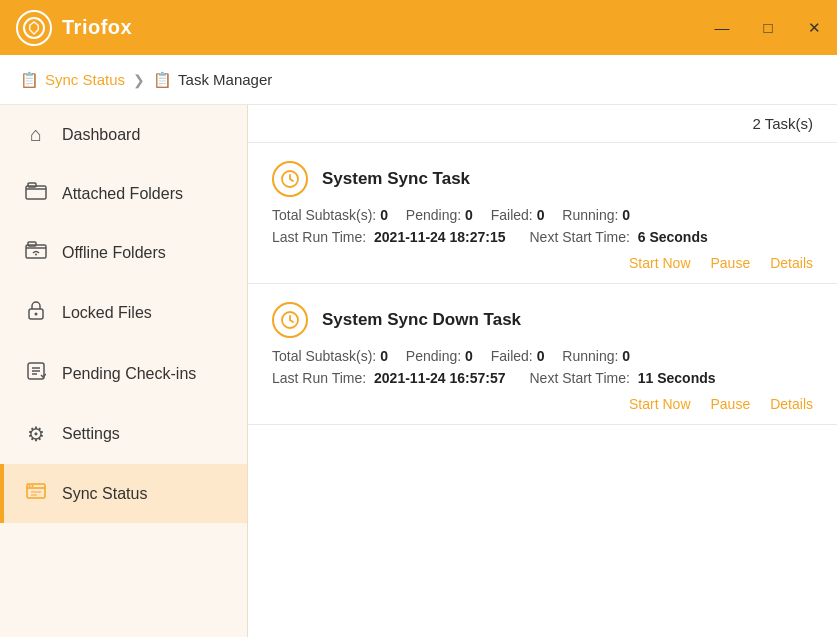 This screenshot has width=837, height=637. Describe the element at coordinates (542, 124) in the screenshot. I see `task-count-bar: 2 Task(s)` at that location.